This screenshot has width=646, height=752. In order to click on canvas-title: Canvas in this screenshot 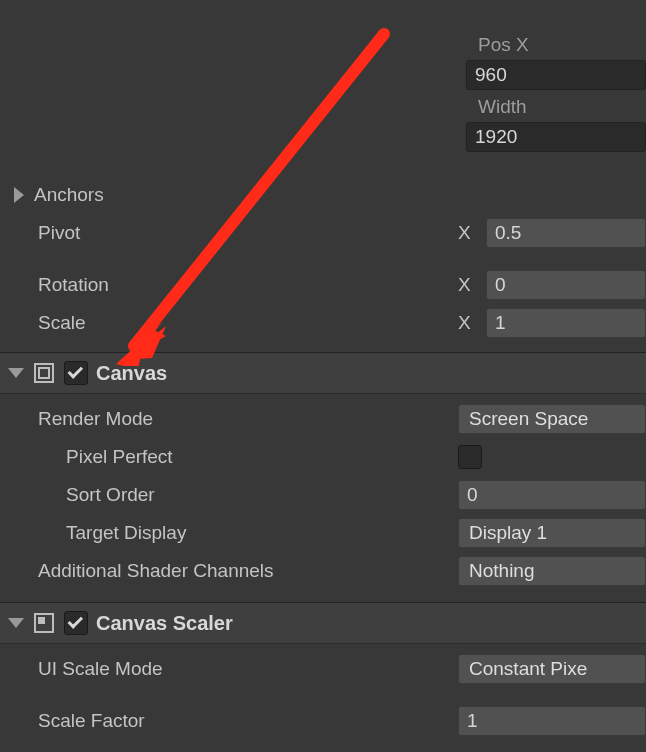, I will do `click(132, 374)`.